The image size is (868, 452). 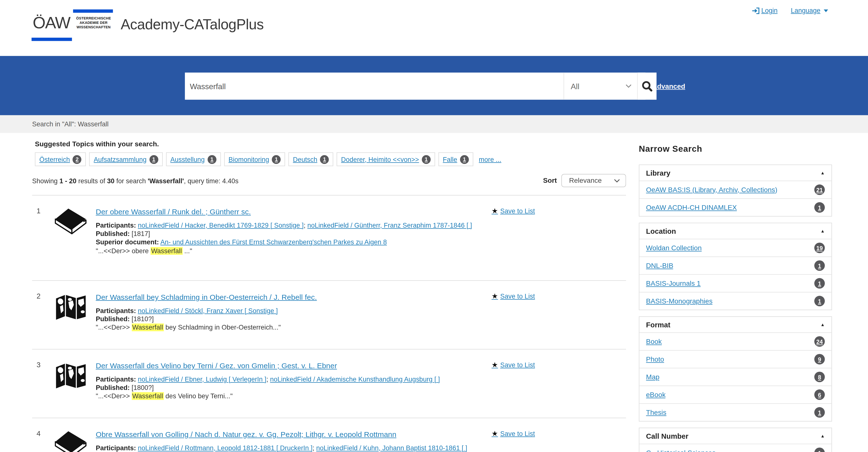 What do you see at coordinates (667, 436) in the screenshot?
I see `facet-panel-title: Call Number` at bounding box center [667, 436].